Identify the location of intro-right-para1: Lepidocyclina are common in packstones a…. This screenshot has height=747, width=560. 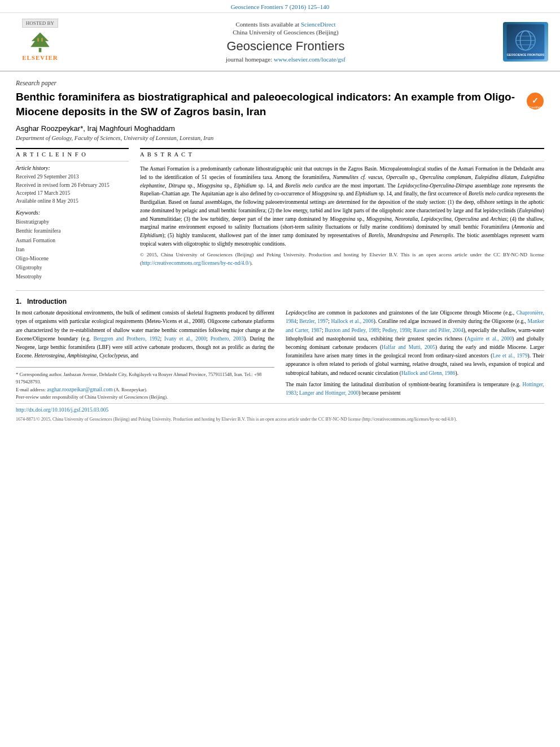
(415, 343).